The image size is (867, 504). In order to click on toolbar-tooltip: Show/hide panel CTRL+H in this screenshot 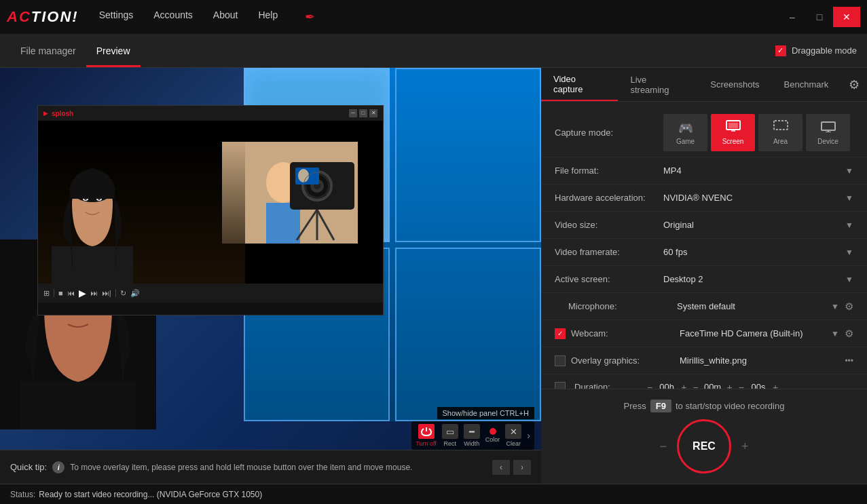, I will do `click(486, 413)`.